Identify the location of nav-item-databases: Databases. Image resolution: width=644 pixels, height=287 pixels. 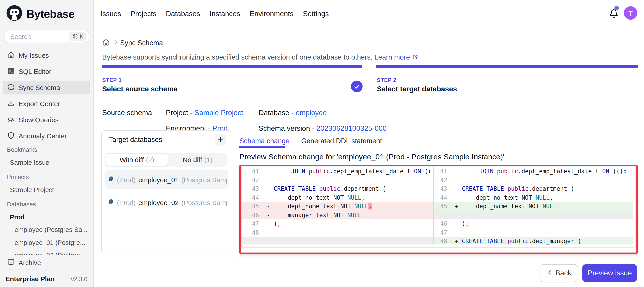
(183, 14).